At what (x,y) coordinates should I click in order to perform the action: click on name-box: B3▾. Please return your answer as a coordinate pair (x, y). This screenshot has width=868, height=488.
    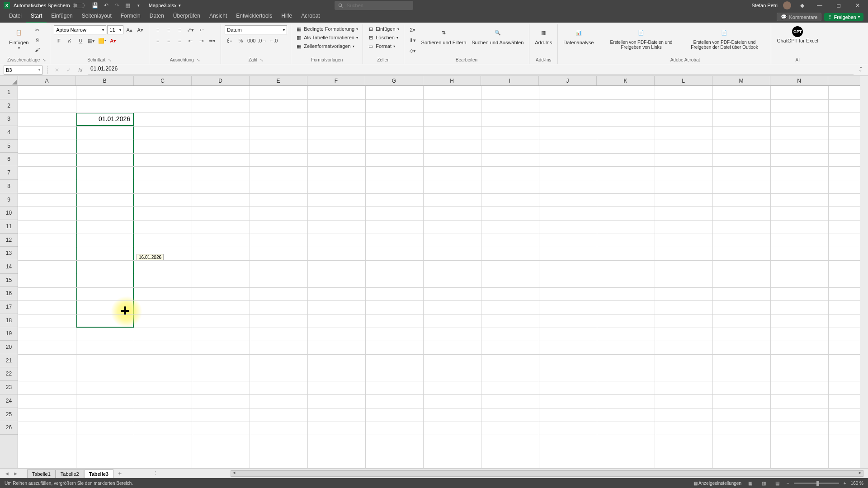
    Looking at the image, I should click on (23, 70).